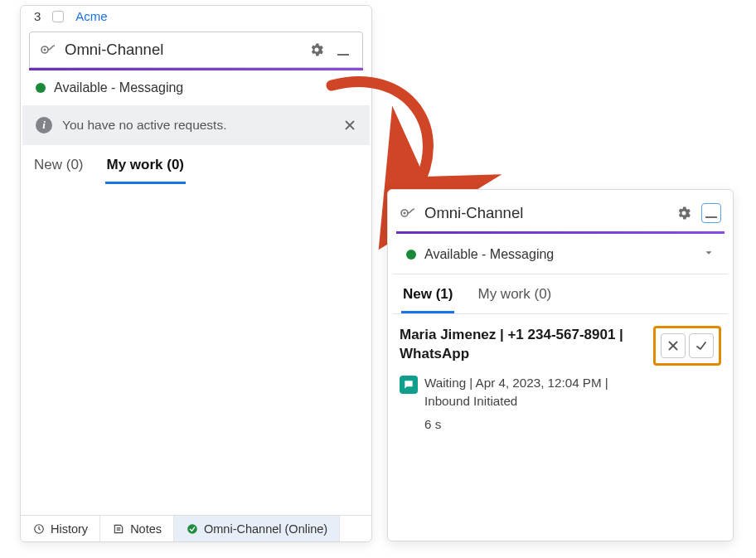  Describe the element at coordinates (257, 529) in the screenshot. I see `footer-omni-channel: Omni-Channel (Online)` at that location.